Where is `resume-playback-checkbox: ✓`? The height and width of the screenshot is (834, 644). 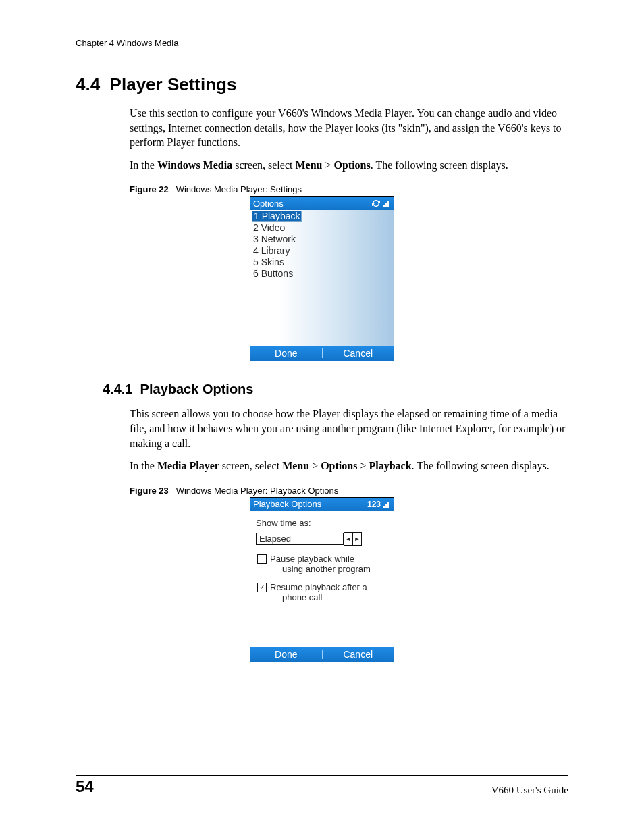
resume-playback-checkbox: ✓ is located at coordinates (262, 588).